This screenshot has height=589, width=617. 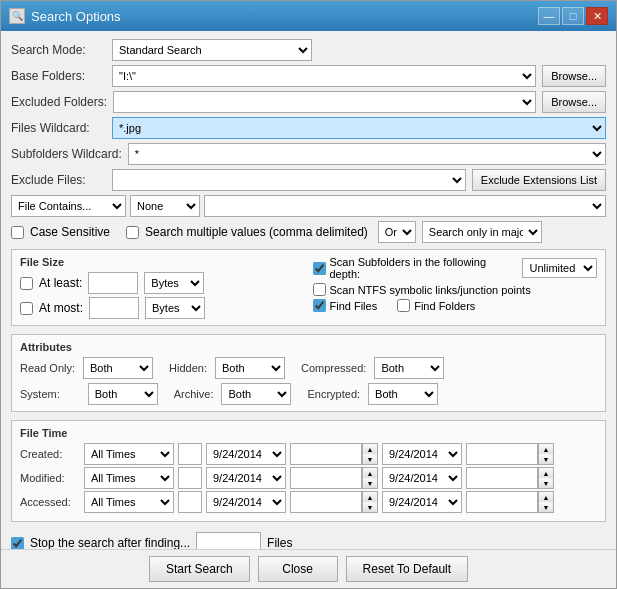 What do you see at coordinates (422, 454) in the screenshot?
I see `created-date2-select: 9/24/2014` at bounding box center [422, 454].